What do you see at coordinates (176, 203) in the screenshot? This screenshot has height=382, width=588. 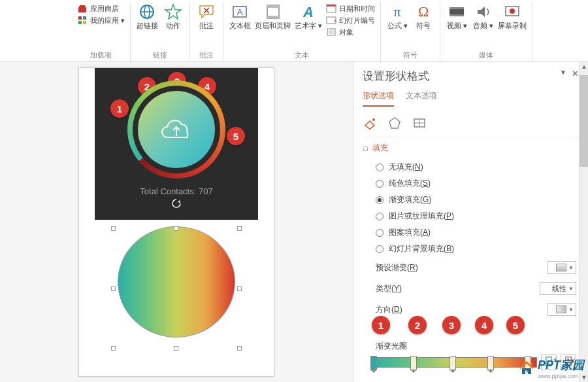 I see `rotate-handle-icon` at bounding box center [176, 203].